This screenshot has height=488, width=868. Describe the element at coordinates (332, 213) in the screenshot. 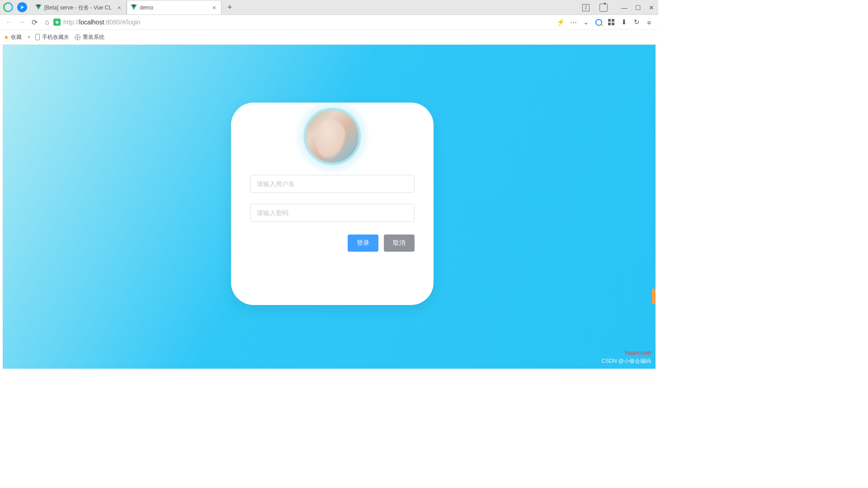

I see `password-input` at that location.